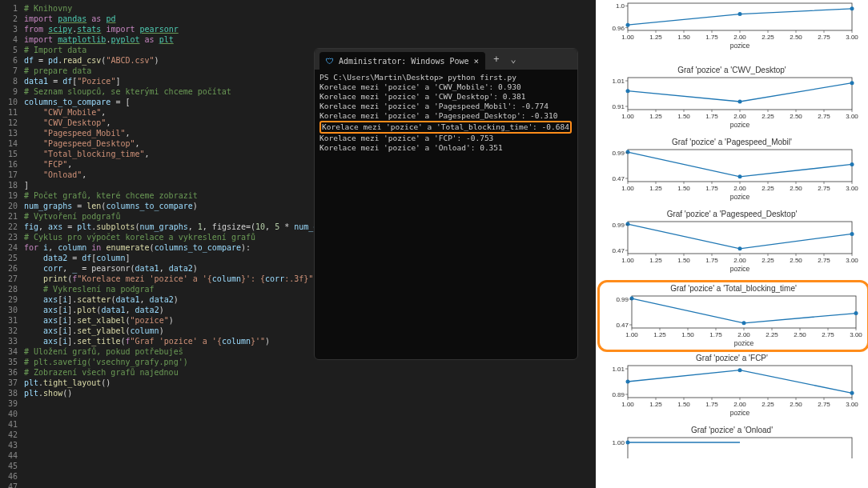 This screenshot has width=868, height=488. I want to click on chart-plot: 0.961.01.001.251.501.752.002.252.502.753…, so click(728, 25).